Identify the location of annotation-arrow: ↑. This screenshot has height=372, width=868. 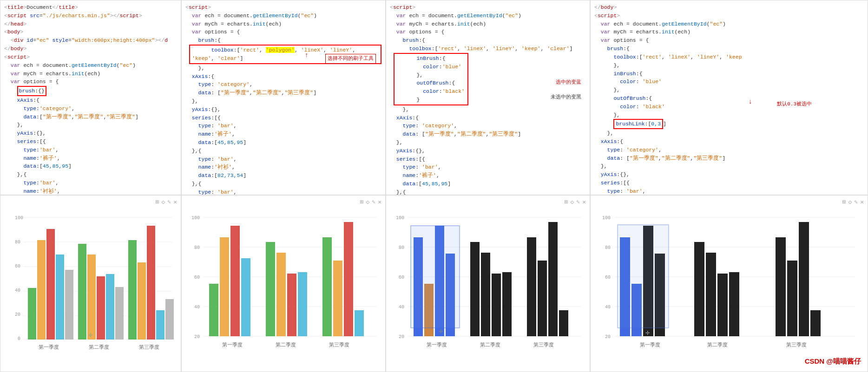
(307, 56).